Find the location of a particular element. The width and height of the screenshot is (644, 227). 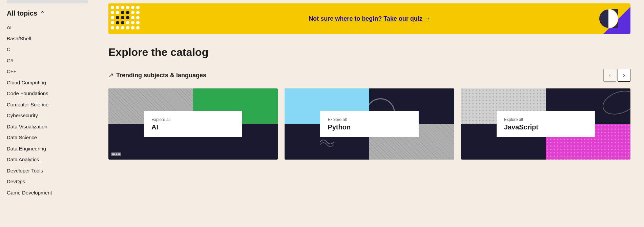

card-ai-text-overlay: Explore all AI is located at coordinates (193, 124).